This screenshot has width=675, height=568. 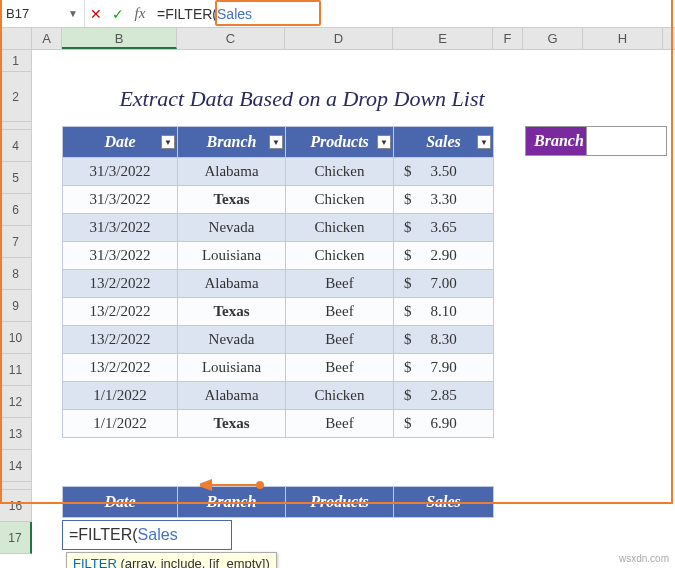 I want to click on branch-filter-label: Branch, so click(x=556, y=141).